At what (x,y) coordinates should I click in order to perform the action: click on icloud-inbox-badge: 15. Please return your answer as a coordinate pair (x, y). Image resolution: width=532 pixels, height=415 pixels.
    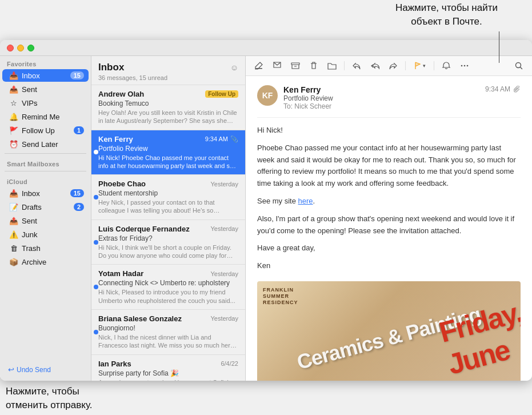
    Looking at the image, I should click on (77, 193).